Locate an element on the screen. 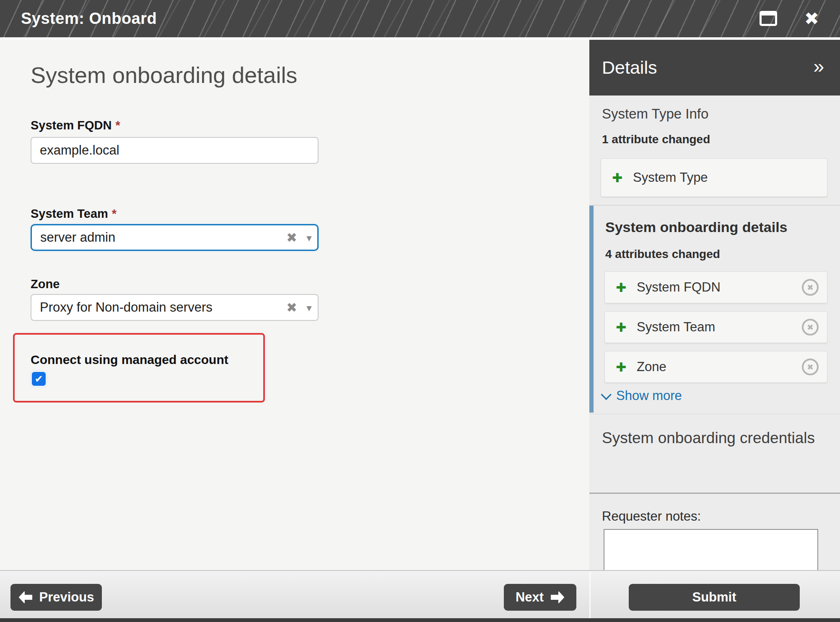 The height and width of the screenshot is (622, 840). system-team-label-text: System Team is located at coordinates (70, 214).